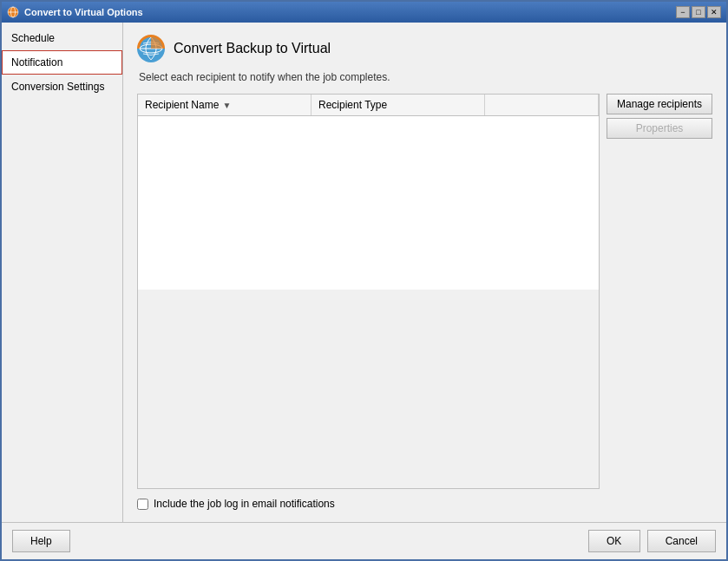 Image resolution: width=728 pixels, height=561 pixels. Describe the element at coordinates (83, 12) in the screenshot. I see `window-title: Convert to Virtual Options` at that location.